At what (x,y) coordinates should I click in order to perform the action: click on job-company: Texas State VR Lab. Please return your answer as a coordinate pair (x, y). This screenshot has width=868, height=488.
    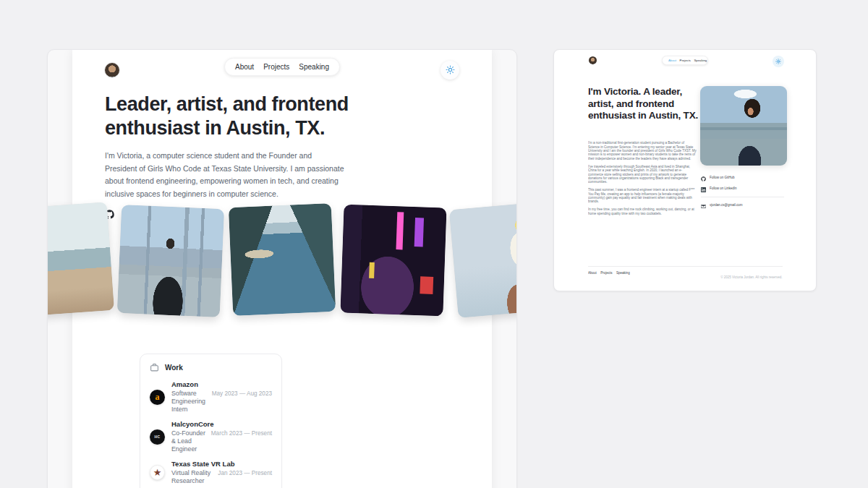
    Looking at the image, I should click on (221, 464).